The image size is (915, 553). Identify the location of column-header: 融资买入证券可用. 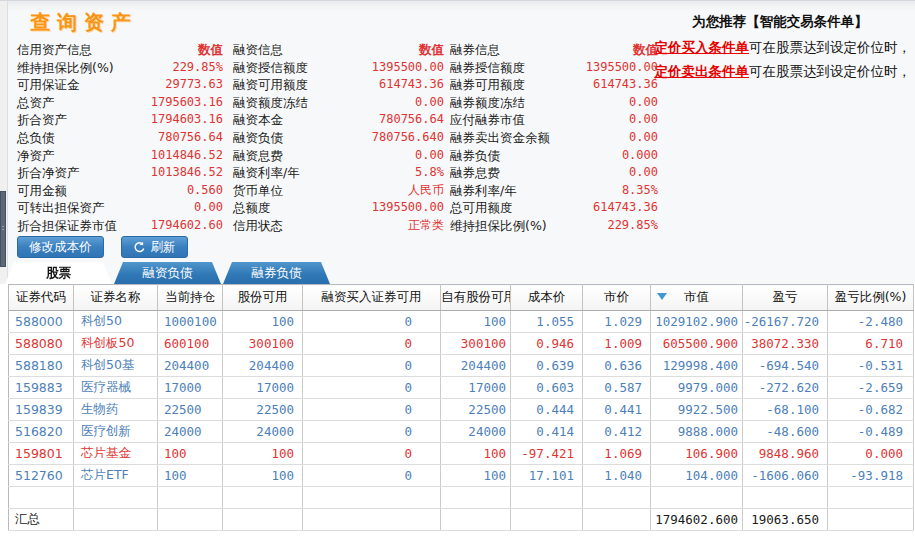
(372, 298).